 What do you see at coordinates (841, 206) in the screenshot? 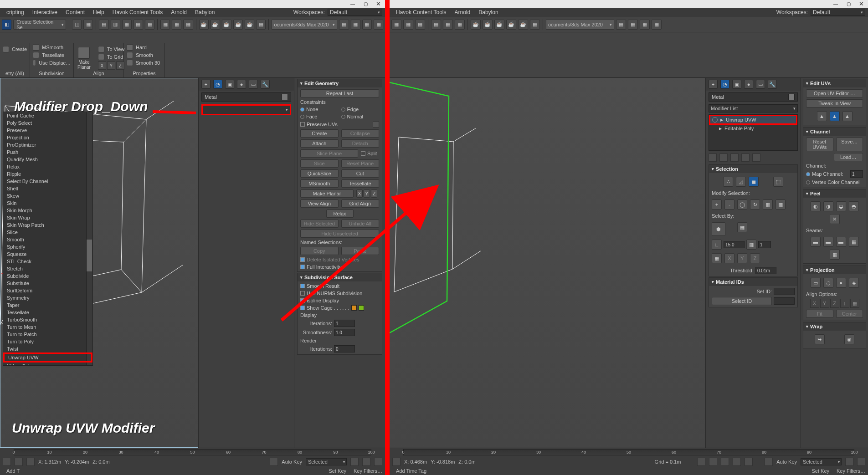
I see `peel-icon: ◒` at bounding box center [841, 206].